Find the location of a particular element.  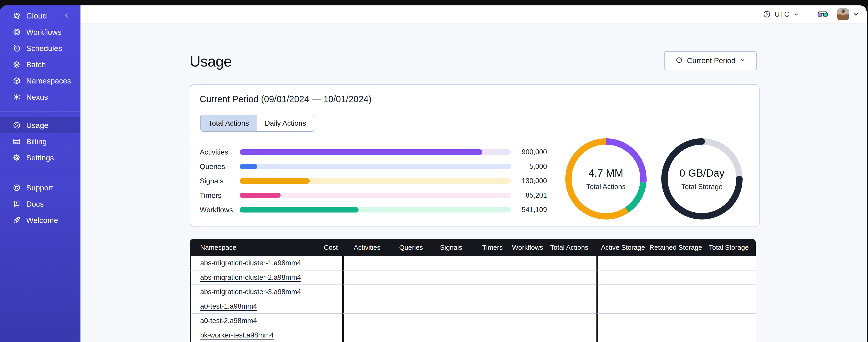

sidebar-item-support: Support is located at coordinates (40, 188).